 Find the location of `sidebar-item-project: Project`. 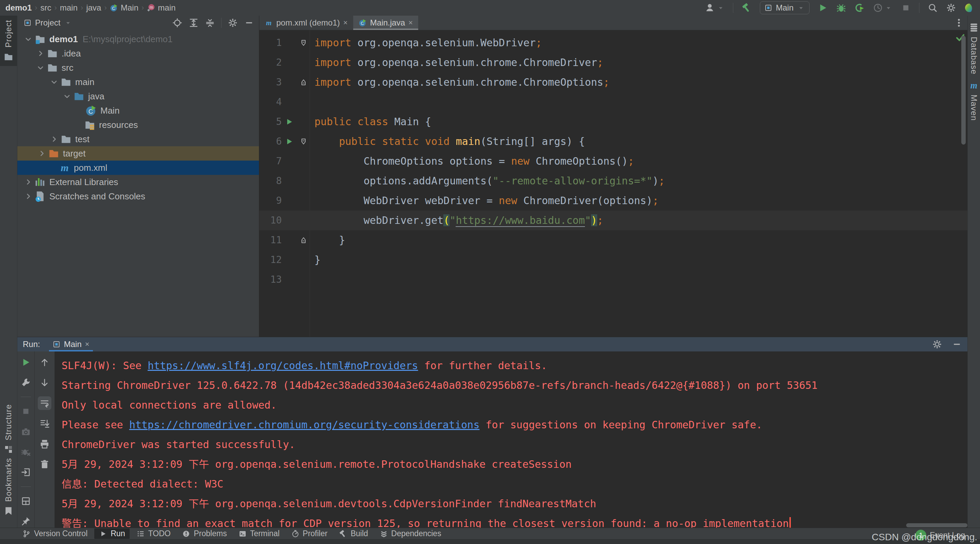

sidebar-item-project: Project is located at coordinates (8, 41).